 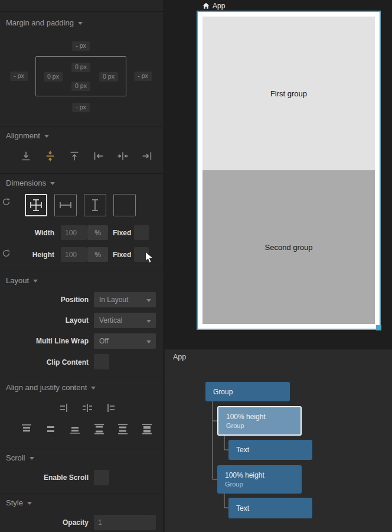 I want to click on position-dropdown: In Layout, so click(x=125, y=300).